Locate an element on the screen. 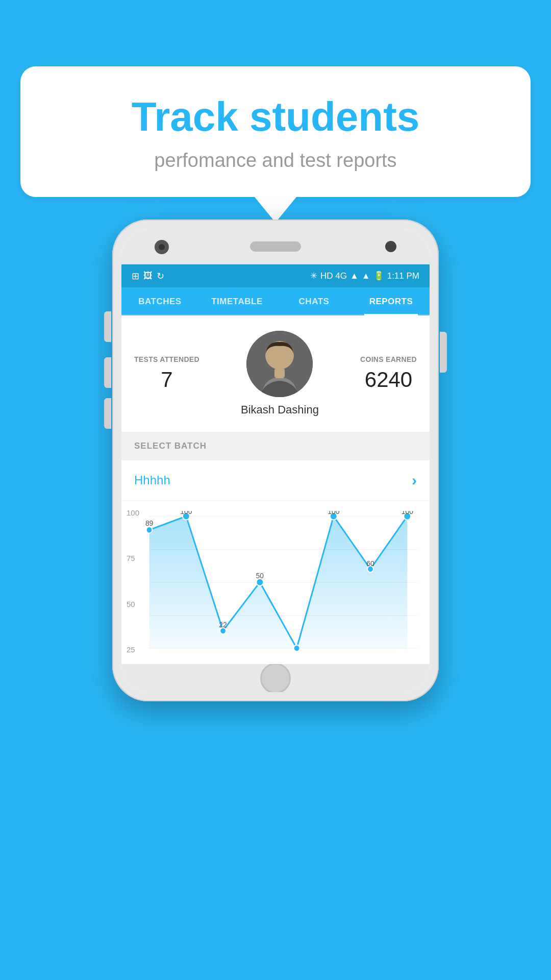 The image size is (551, 980). svg-text: 89 is located at coordinates (149, 523).